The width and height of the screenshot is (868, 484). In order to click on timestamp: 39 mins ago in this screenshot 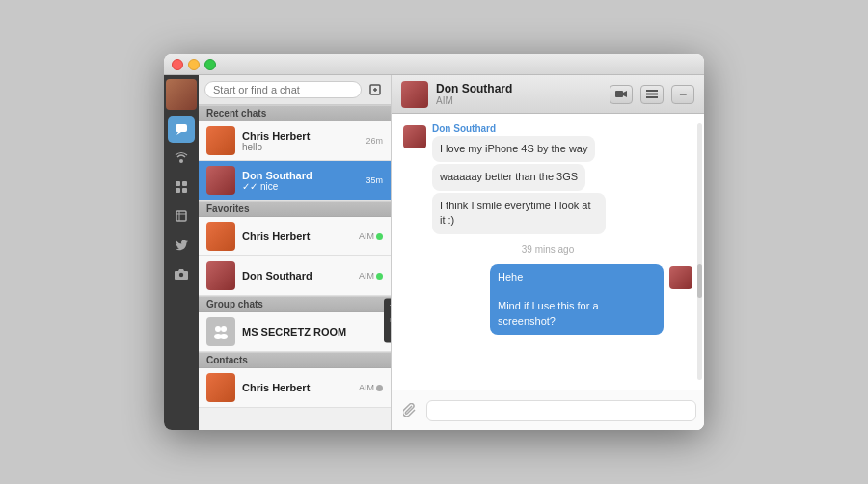, I will do `click(548, 249)`.